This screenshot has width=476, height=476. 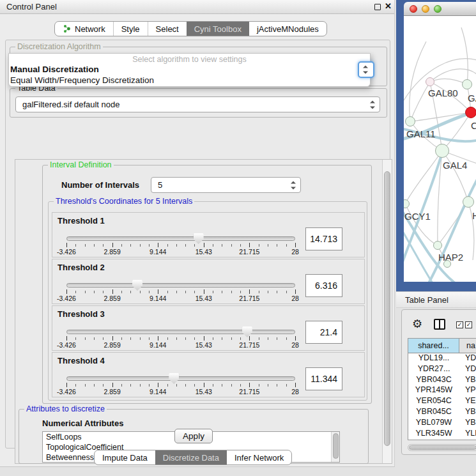 I want to click on settings-scrollbar-thumb, so click(x=387, y=309).